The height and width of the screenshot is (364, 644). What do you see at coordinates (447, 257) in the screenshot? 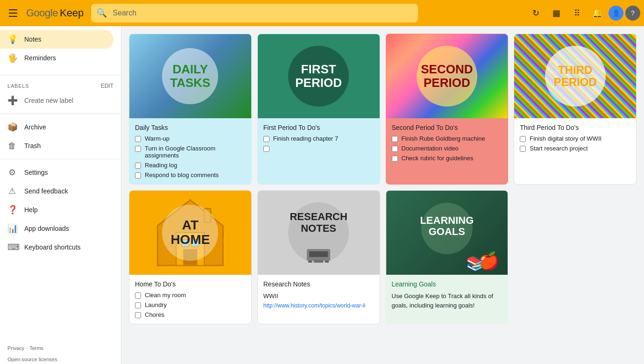
I see `note-learning-goals: LEARNINGGOALS 🍎 📚 Learning Goals Use Goo…` at bounding box center [447, 257].